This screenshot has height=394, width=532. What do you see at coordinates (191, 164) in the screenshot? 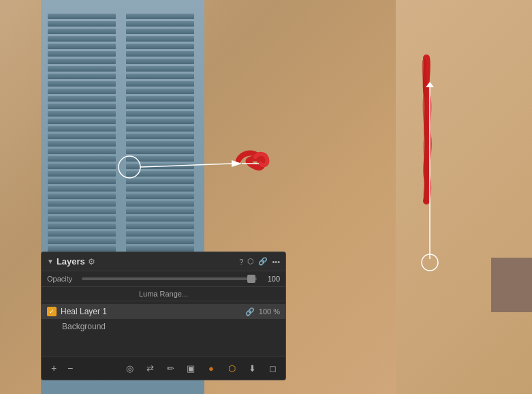
I see `annotation-arrow` at bounding box center [191, 164].